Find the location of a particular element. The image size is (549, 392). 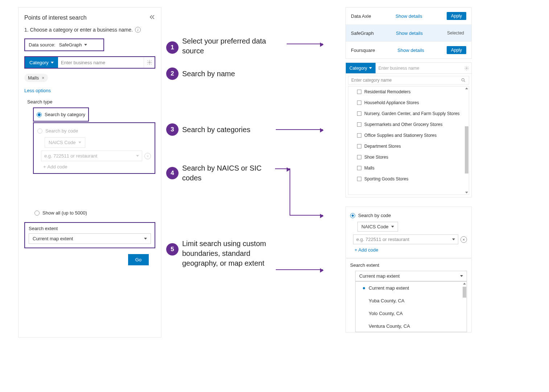

category-item-label: Supermarkets and Other Grocery Stores is located at coordinates (403, 124).